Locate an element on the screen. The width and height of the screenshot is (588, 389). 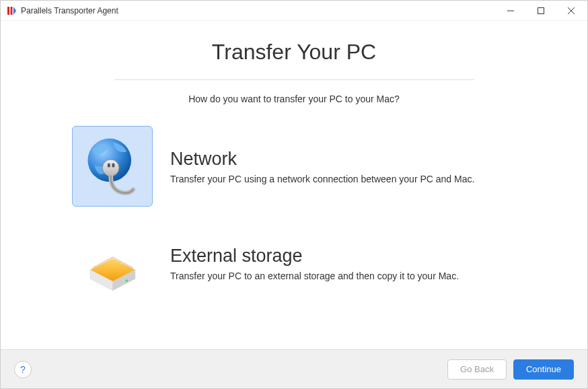
footer: ? Go Back Continue is located at coordinates (294, 369).